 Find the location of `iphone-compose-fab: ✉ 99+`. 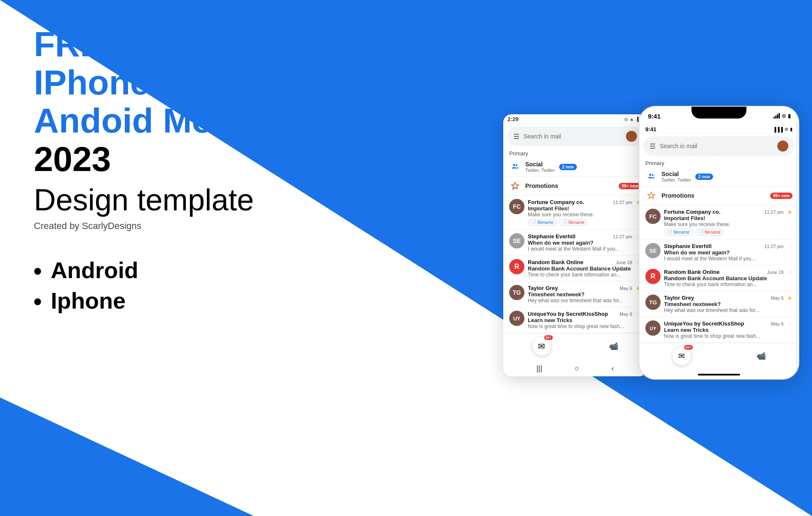

iphone-compose-fab: ✉ 99+ is located at coordinates (682, 356).